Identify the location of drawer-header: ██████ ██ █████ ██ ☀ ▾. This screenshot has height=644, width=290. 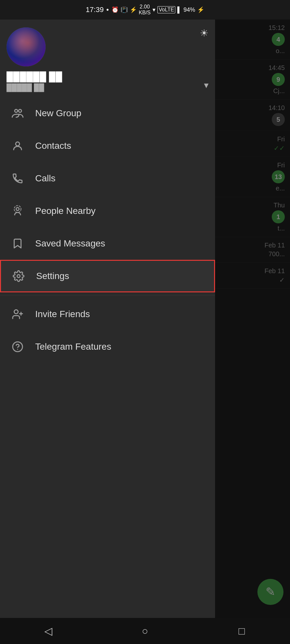
(108, 58).